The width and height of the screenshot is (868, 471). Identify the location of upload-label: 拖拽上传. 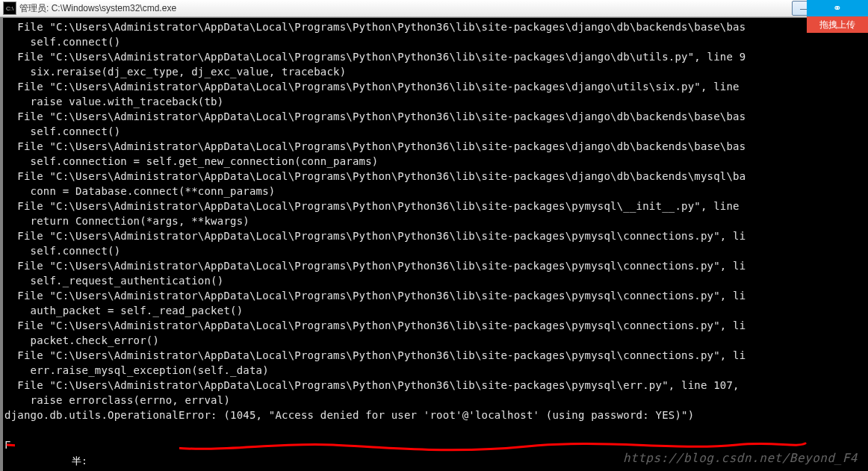
(837, 25).